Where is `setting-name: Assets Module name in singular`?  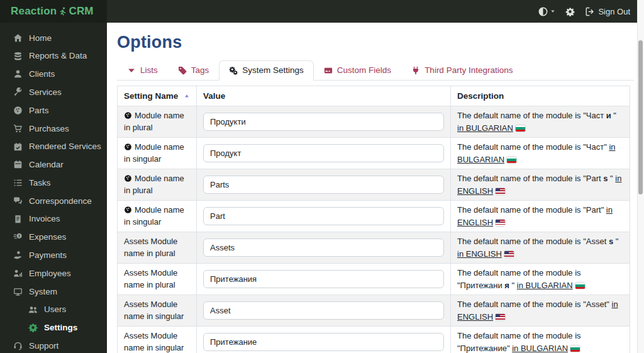 setting-name: Assets Module name in singular is located at coordinates (153, 341).